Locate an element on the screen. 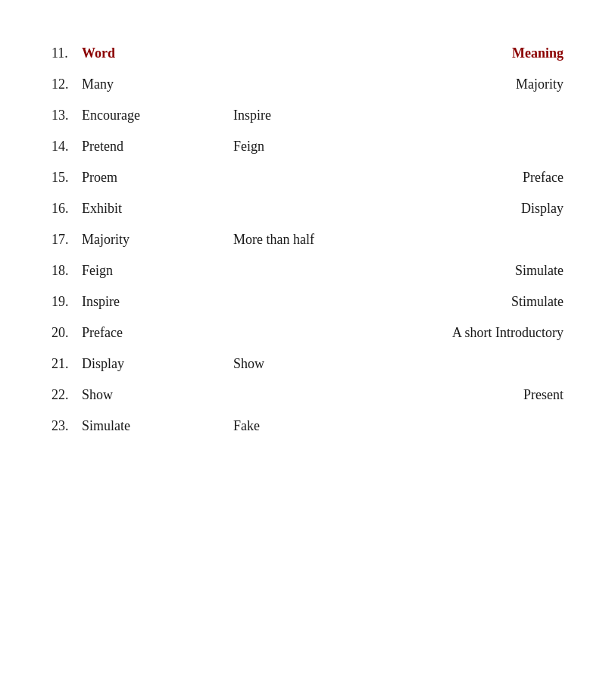 This screenshot has width=615, height=700. row-meaning: Fake is located at coordinates (398, 426).